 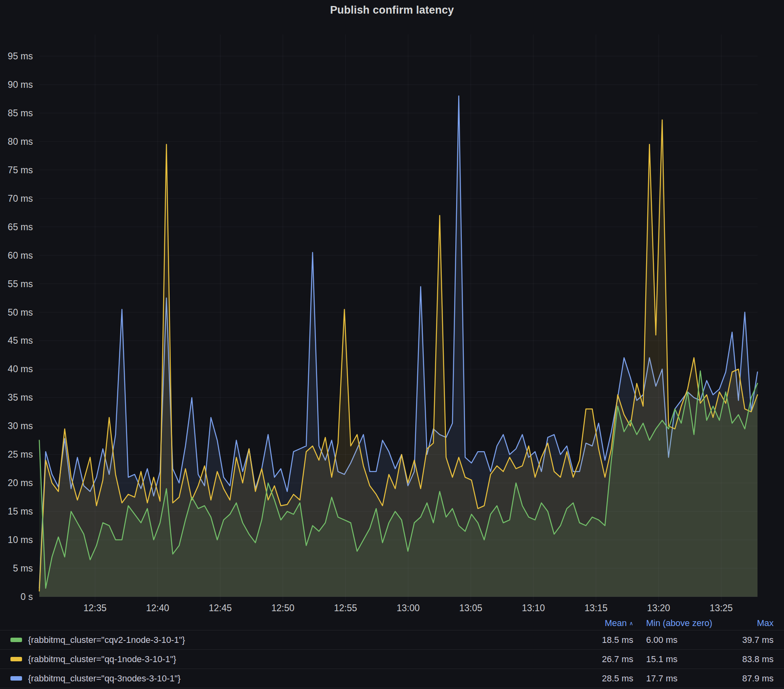 What do you see at coordinates (23, 568) in the screenshot?
I see `y-axis-tick-label: 5 ms` at bounding box center [23, 568].